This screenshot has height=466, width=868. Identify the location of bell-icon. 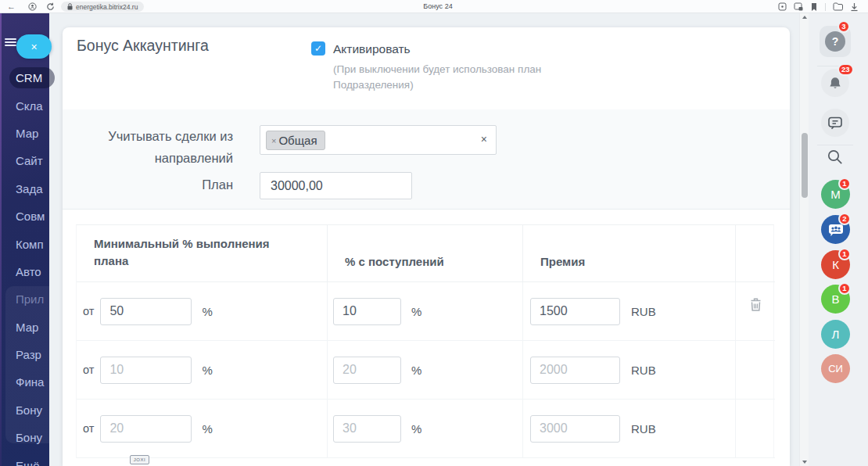
(835, 83).